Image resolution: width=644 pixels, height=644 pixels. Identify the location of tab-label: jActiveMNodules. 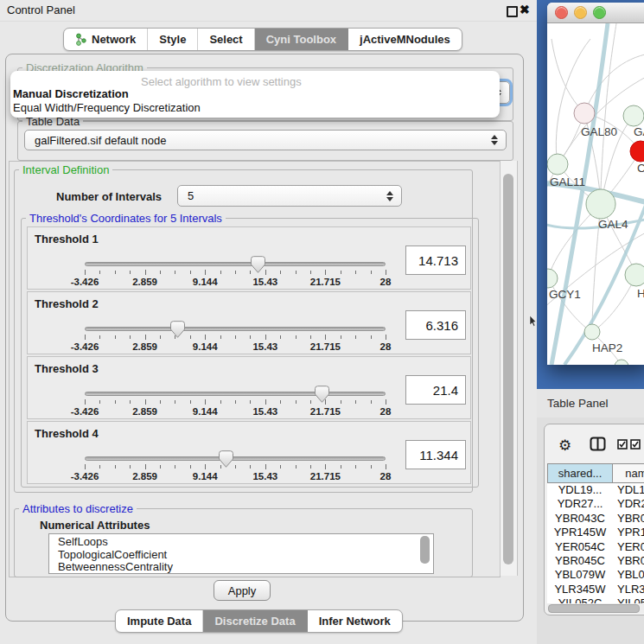
(405, 40).